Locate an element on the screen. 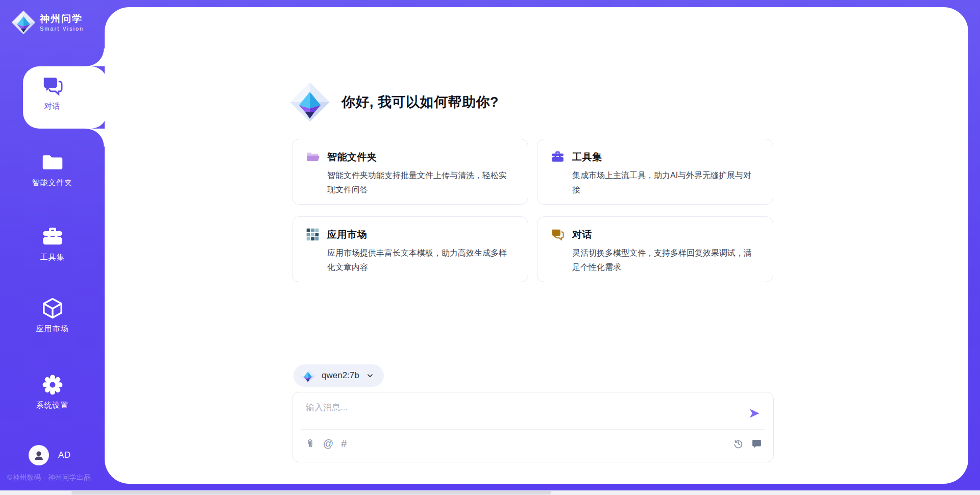 The height and width of the screenshot is (495, 980). sidebar-item-label: 智能文件夹 is located at coordinates (52, 183).